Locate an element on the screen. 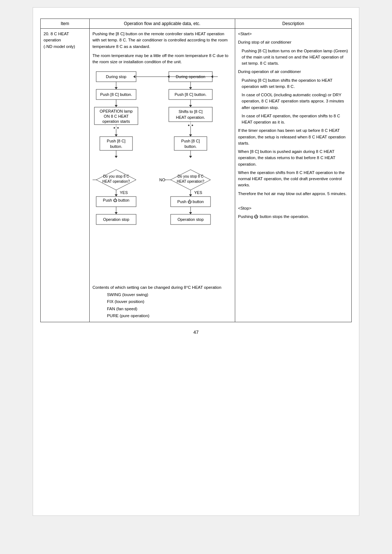 The image size is (392, 554). svg-text: During stop is located at coordinates (116, 77).